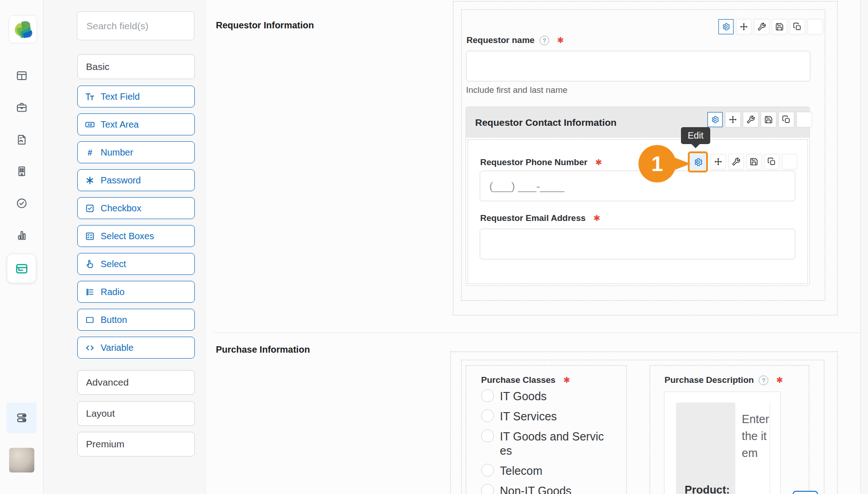 Image resolution: width=868 pixels, height=494 pixels. I want to click on description-label-row: Purchase Description ? ✱, so click(723, 380).